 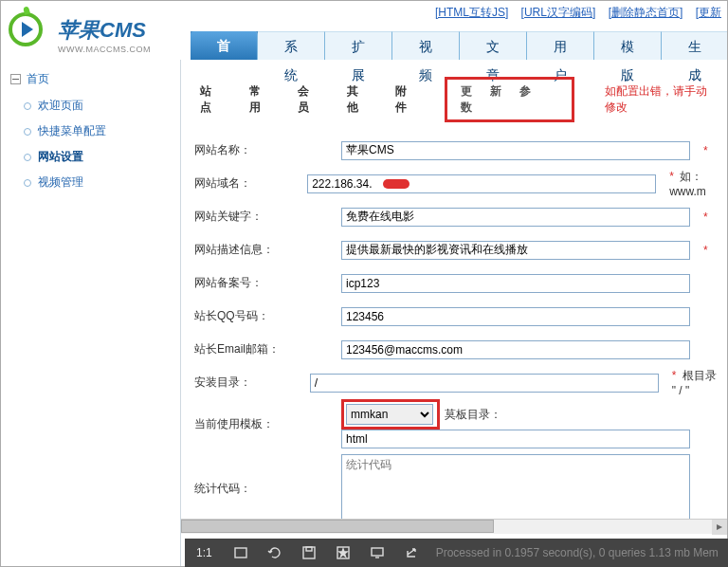 I want to click on sidebar-item-quickmenu: 快捷菜单配置, so click(x=91, y=131).